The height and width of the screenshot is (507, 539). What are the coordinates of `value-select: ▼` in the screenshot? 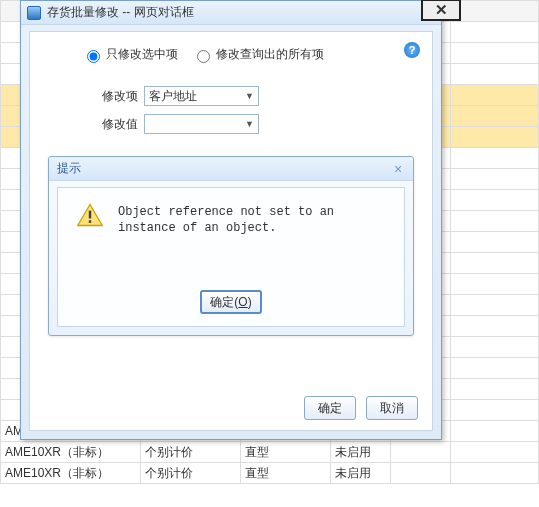 It's located at (202, 124).